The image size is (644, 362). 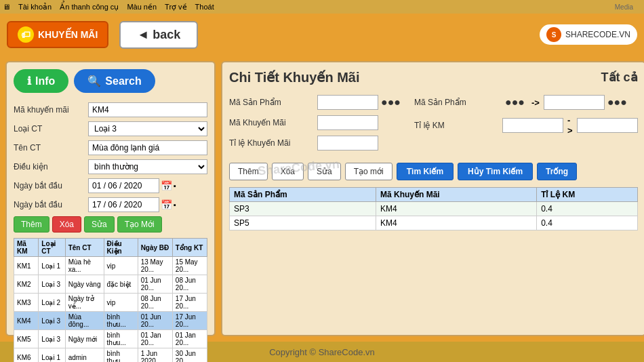 What do you see at coordinates (273, 102) in the screenshot?
I see `detail-ma-sp-label: Mã Sản Phẩm` at bounding box center [273, 102].